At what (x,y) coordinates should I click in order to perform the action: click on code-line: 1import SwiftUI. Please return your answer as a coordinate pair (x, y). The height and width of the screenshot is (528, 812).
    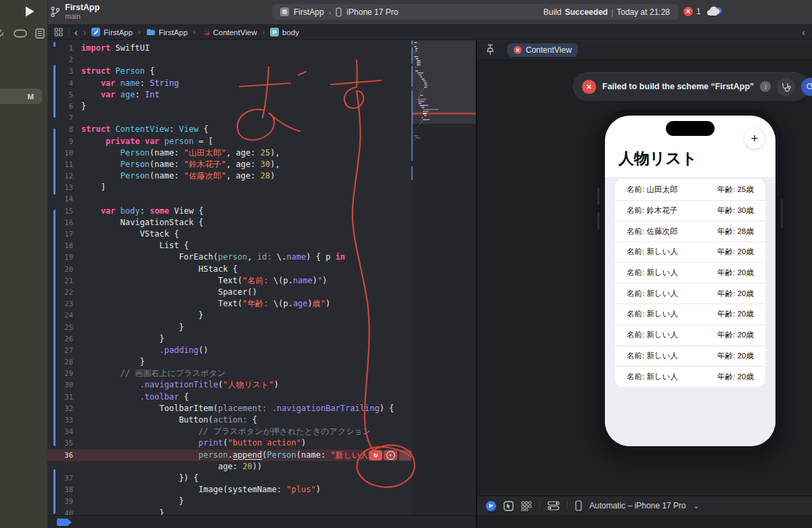
    Looking at the image, I should click on (229, 49).